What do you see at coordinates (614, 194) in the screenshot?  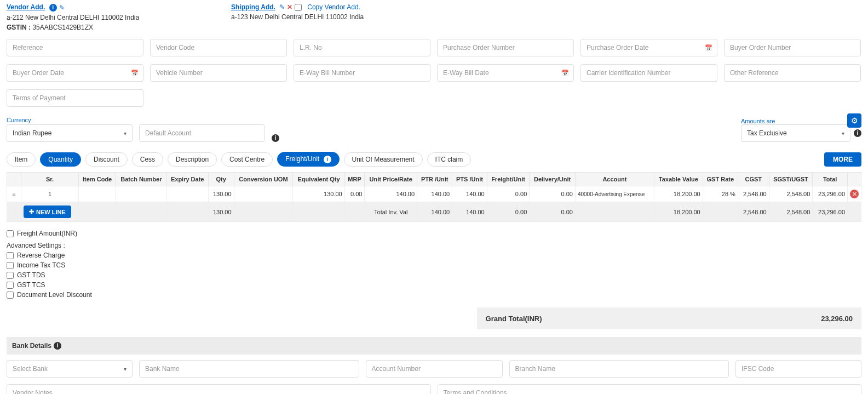 I see `cell-account: 40000-Advertising Expense` at bounding box center [614, 194].